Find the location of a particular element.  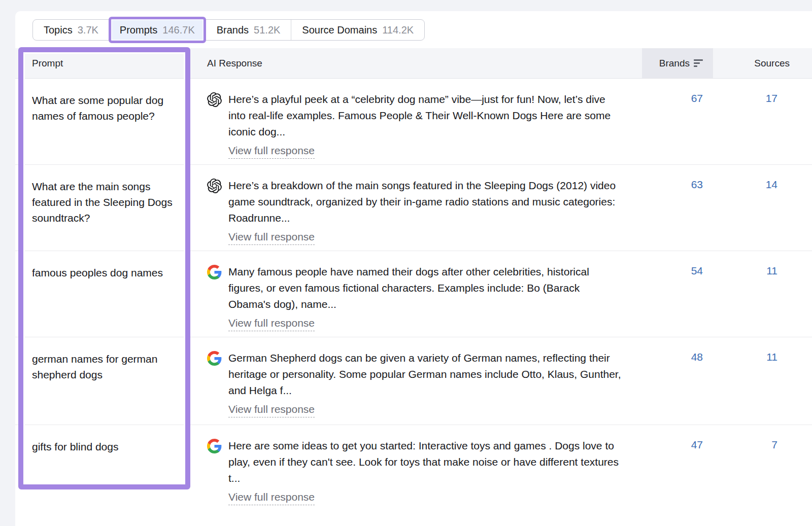

column-header-prompt-label: Prompt is located at coordinates (48, 63).